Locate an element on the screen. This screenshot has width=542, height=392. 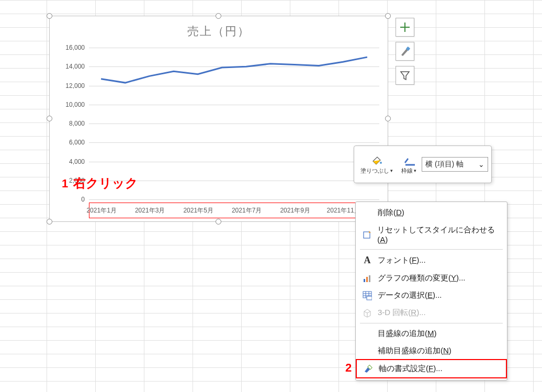
fill-label: 塗りつぶし is located at coordinates (375, 171).